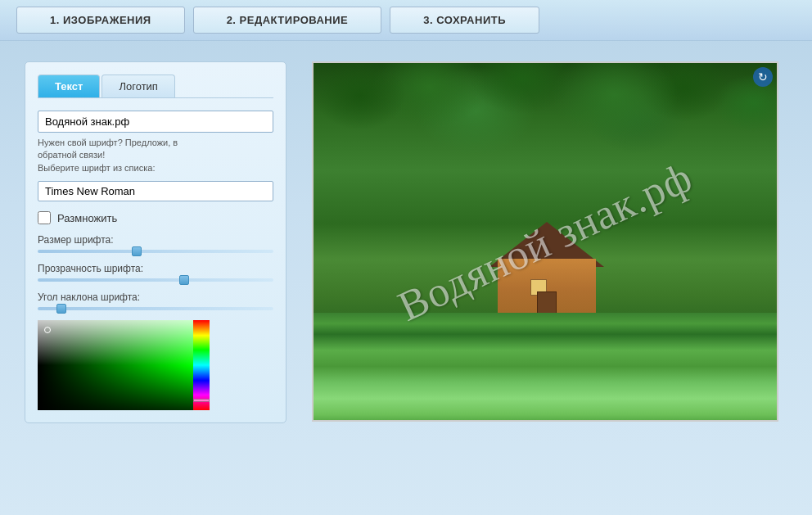 The width and height of the screenshot is (812, 515). What do you see at coordinates (156, 301) in the screenshot?
I see `angle-section: Угол наклона шрифта:` at bounding box center [156, 301].